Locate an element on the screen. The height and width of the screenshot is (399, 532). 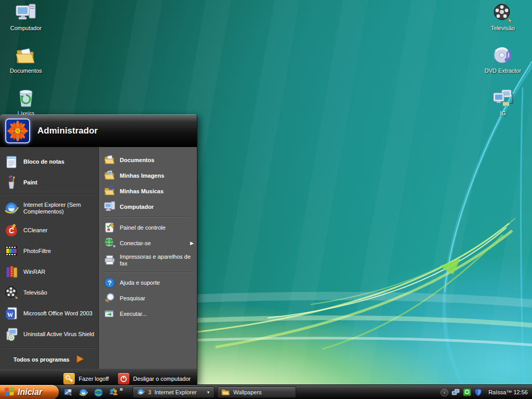
menu-item-pesquisar: Pesquisar is located at coordinates (149, 298).